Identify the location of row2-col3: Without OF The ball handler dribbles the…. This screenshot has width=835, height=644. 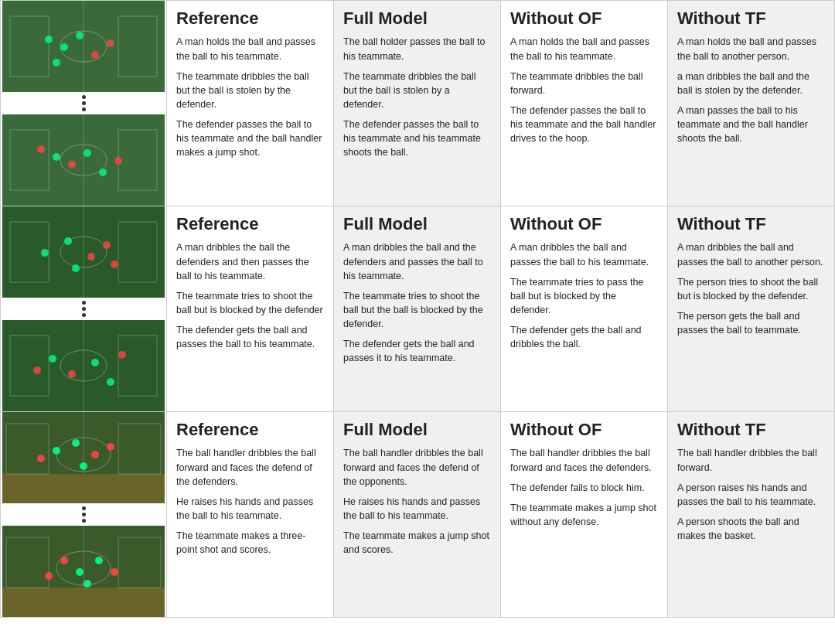
(584, 515).